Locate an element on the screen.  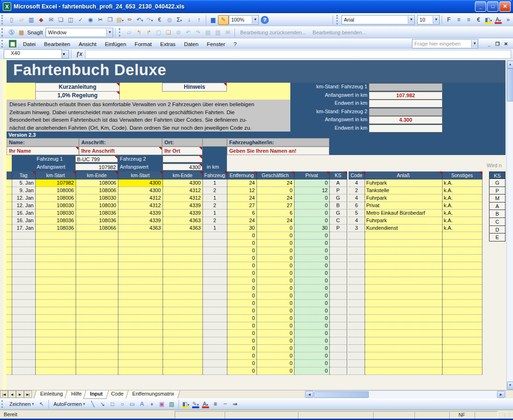
font-size-select: 10 ▼ is located at coordinates (428, 20).